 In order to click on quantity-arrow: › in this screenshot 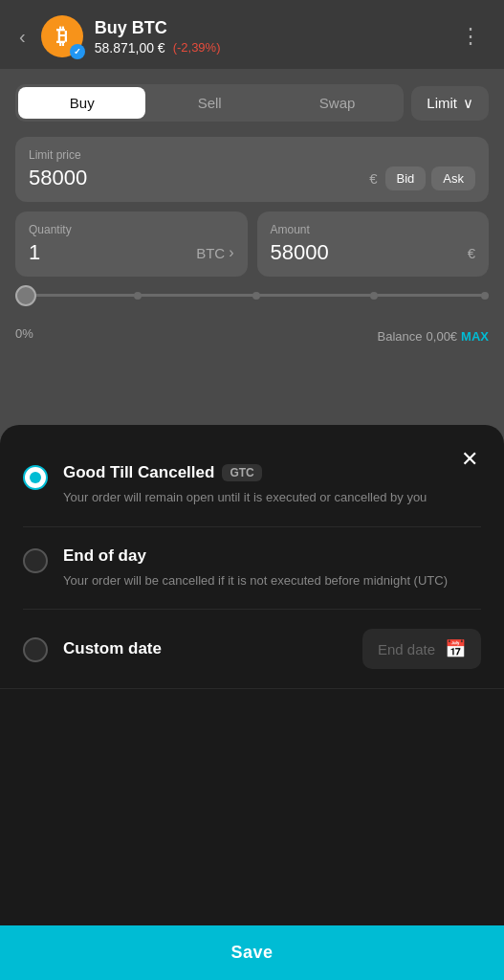, I will do `click(231, 253)`.